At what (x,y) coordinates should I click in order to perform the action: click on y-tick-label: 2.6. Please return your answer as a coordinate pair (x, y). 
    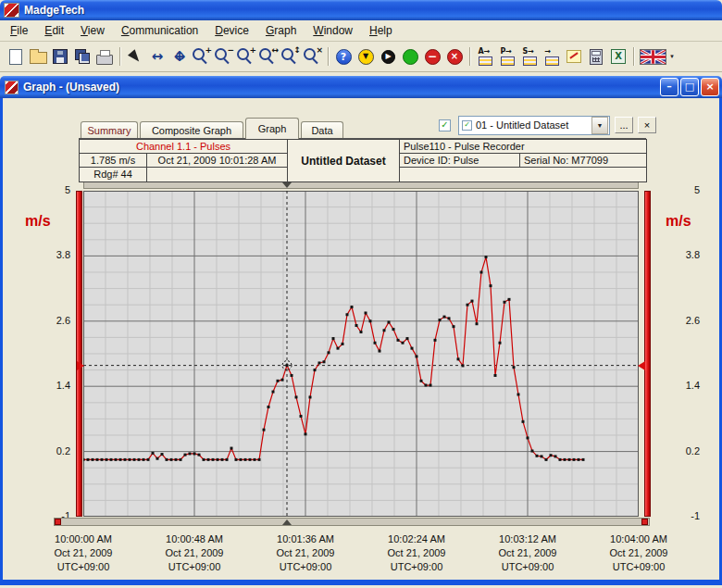
    Looking at the image, I should click on (55, 320).